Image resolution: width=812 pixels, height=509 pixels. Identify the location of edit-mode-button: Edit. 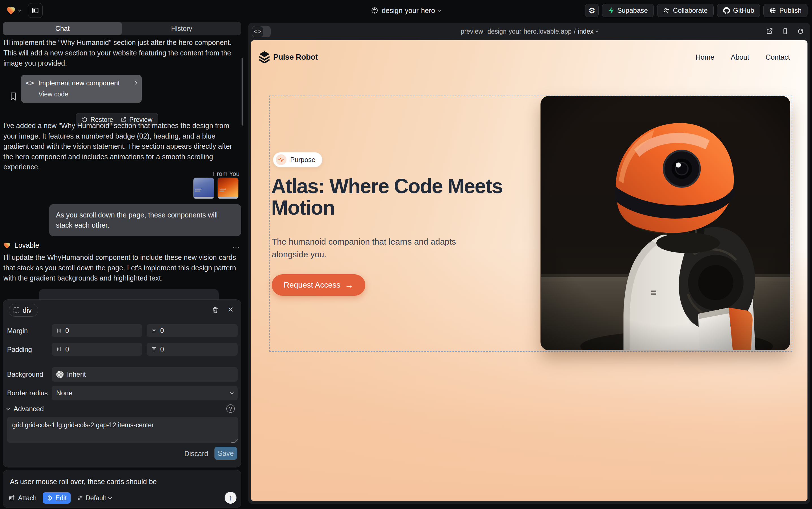
(57, 498).